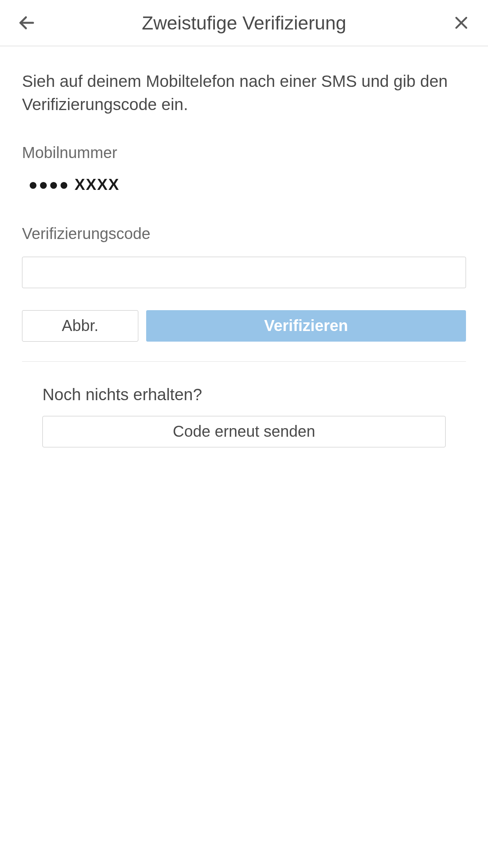 This screenshot has height=868, width=488. Describe the element at coordinates (244, 362) in the screenshot. I see `divider` at that location.